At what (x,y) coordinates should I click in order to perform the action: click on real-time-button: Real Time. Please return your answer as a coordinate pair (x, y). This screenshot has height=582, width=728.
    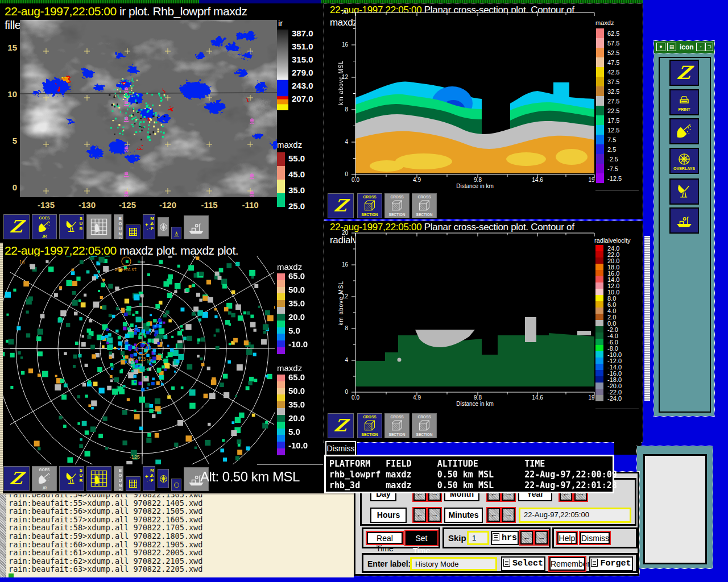
    Looking at the image, I should click on (384, 538).